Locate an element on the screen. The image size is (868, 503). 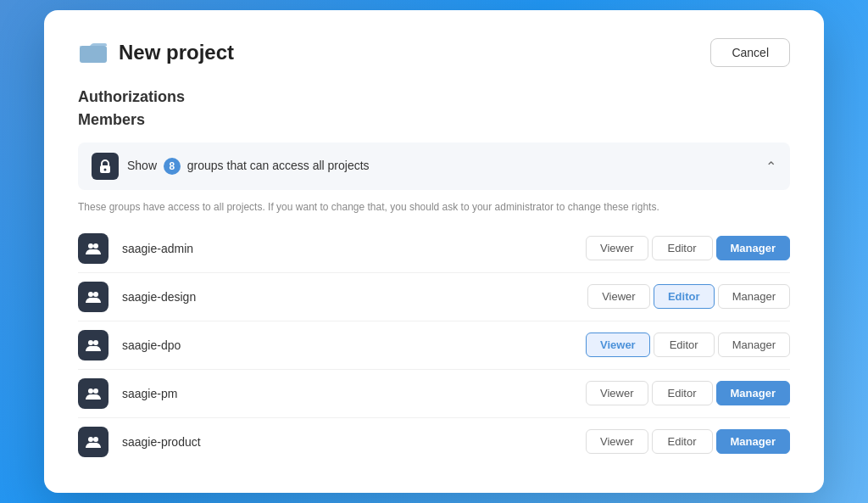
modal-header: New project Cancel is located at coordinates (434, 53).